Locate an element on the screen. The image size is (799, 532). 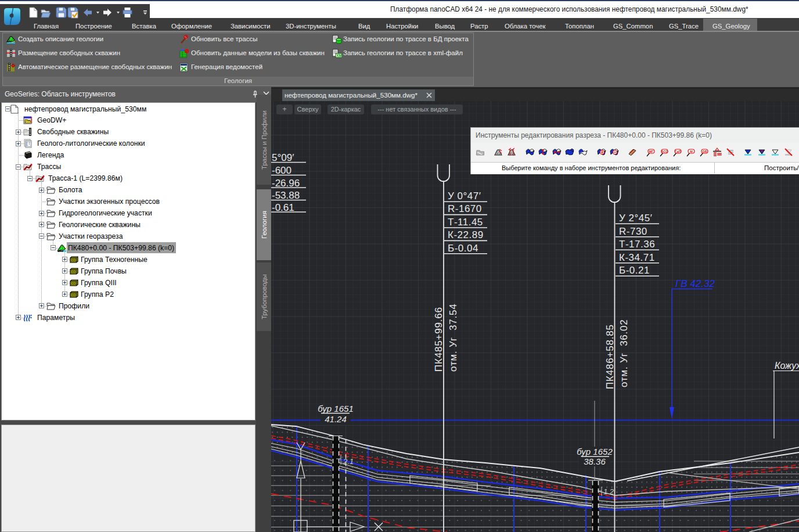
svg-text: У 0°47′ is located at coordinates (465, 196).